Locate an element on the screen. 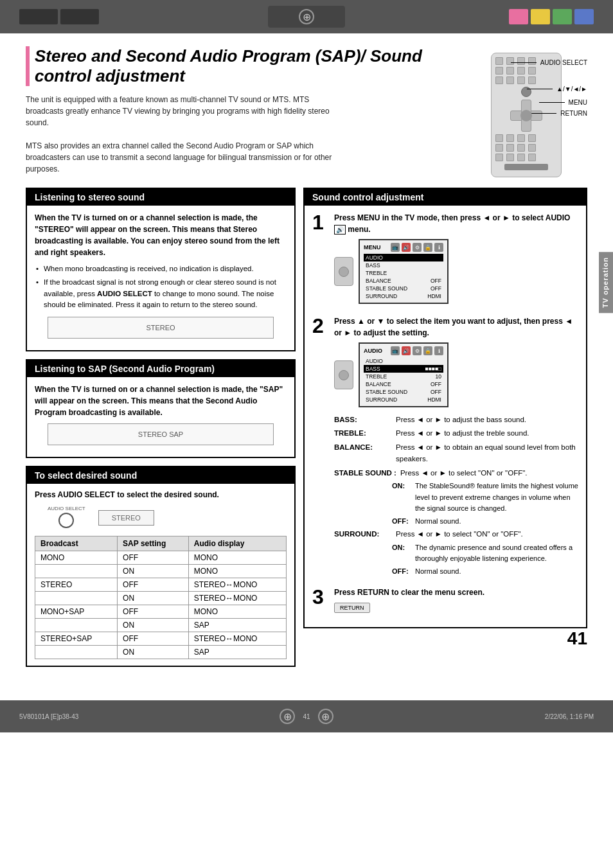 This screenshot has height=868, width=613. step-2-row: 2 Press ▲ or ▼ to select the item you wa… is located at coordinates (445, 447).